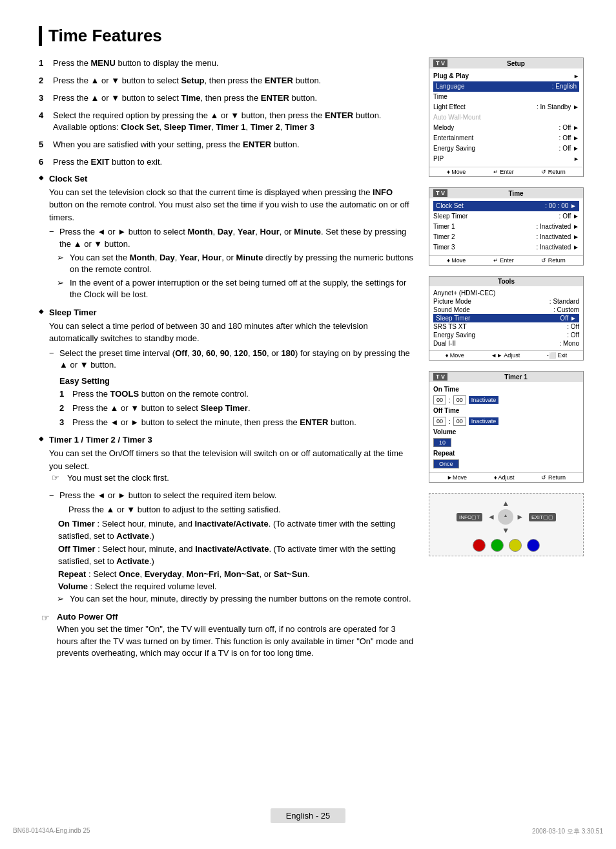  Describe the element at coordinates (43, 81) in the screenshot. I see `step-num-2: 2` at that location.